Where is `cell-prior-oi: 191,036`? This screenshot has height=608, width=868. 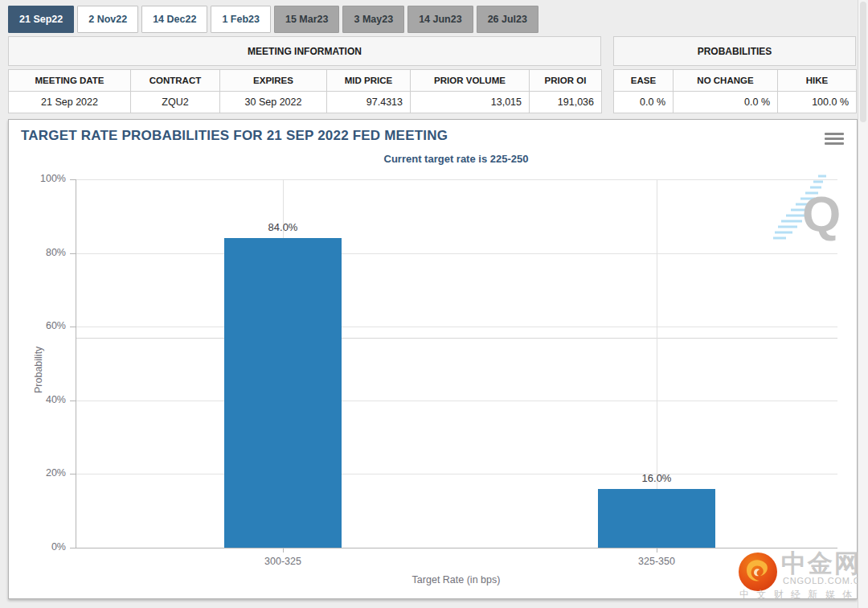 cell-prior-oi: 191,036 is located at coordinates (566, 103).